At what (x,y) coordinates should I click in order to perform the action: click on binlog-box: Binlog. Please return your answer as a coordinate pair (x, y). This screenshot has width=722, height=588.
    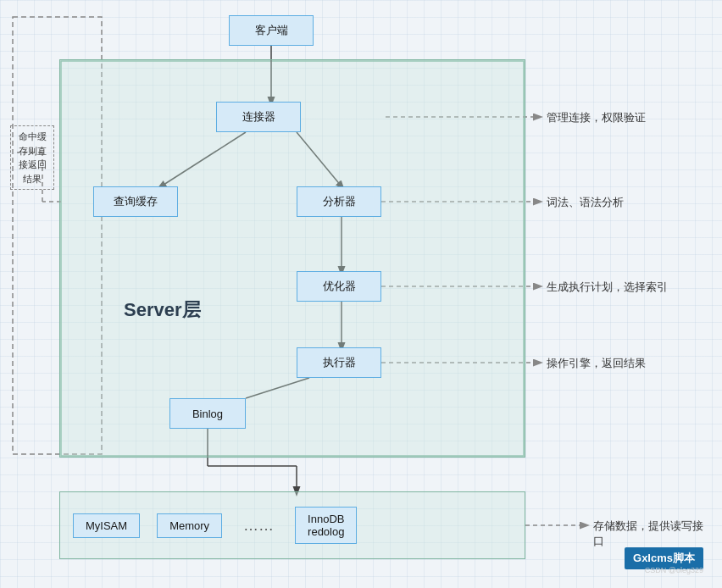
    Looking at the image, I should click on (208, 413).